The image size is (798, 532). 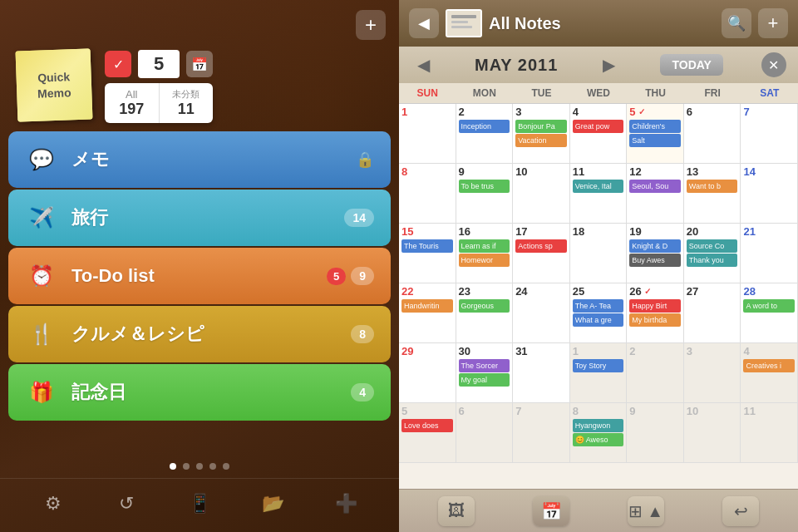 I want to click on cal-jun-2: 2, so click(x=655, y=373).